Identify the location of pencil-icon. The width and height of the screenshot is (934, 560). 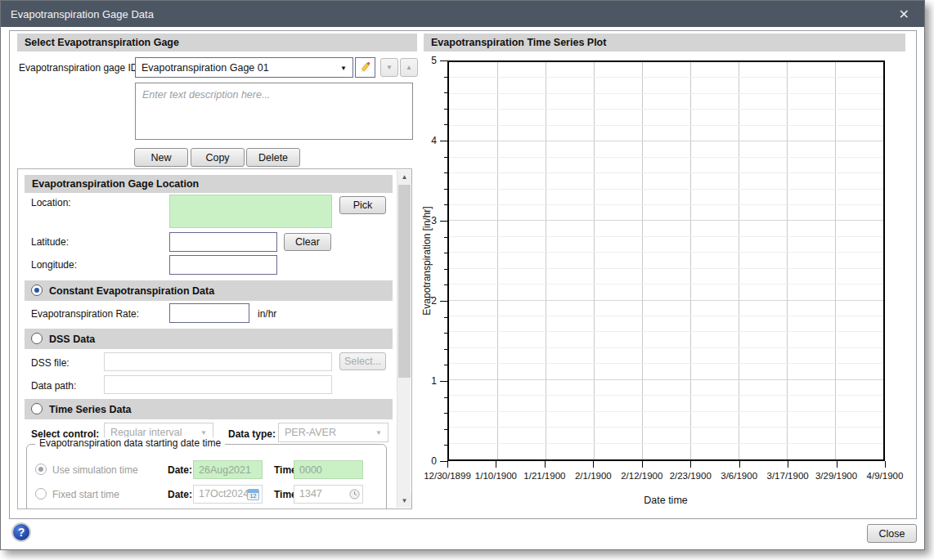
(365, 67).